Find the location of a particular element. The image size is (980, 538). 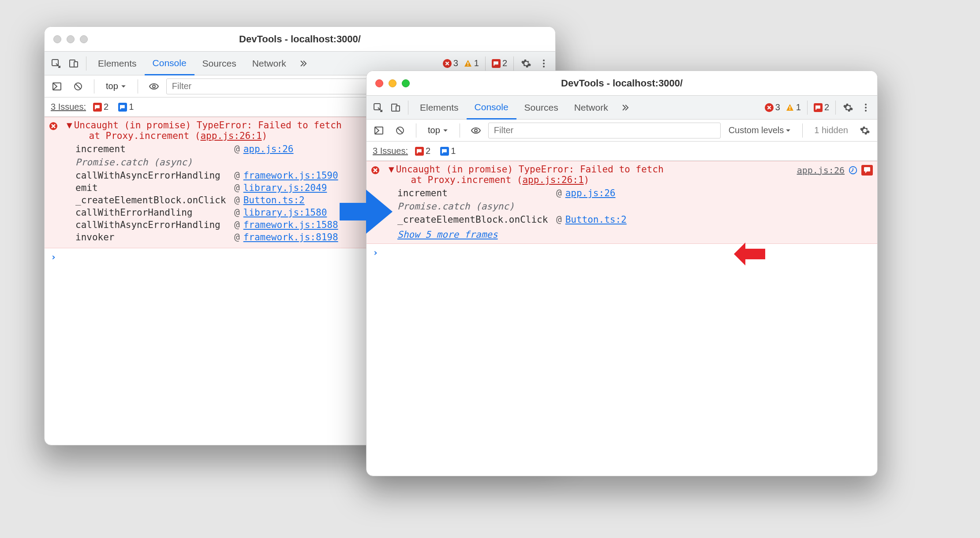

stack-frame-function: emit is located at coordinates (155, 188).